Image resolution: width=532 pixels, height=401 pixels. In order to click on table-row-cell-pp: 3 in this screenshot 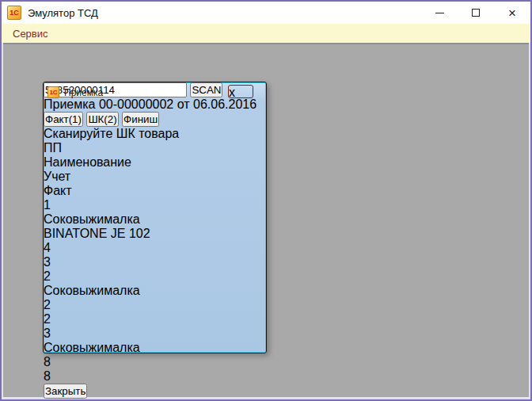, I will do `click(155, 334)`.